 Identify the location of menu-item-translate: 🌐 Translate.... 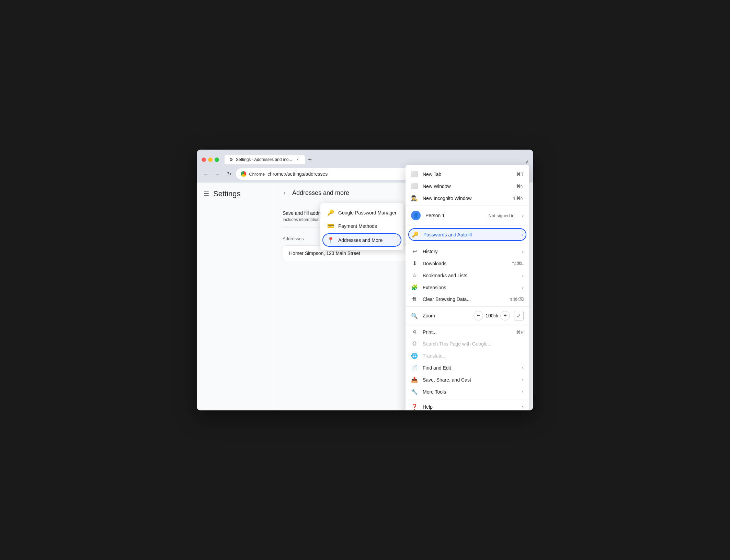
(467, 355).